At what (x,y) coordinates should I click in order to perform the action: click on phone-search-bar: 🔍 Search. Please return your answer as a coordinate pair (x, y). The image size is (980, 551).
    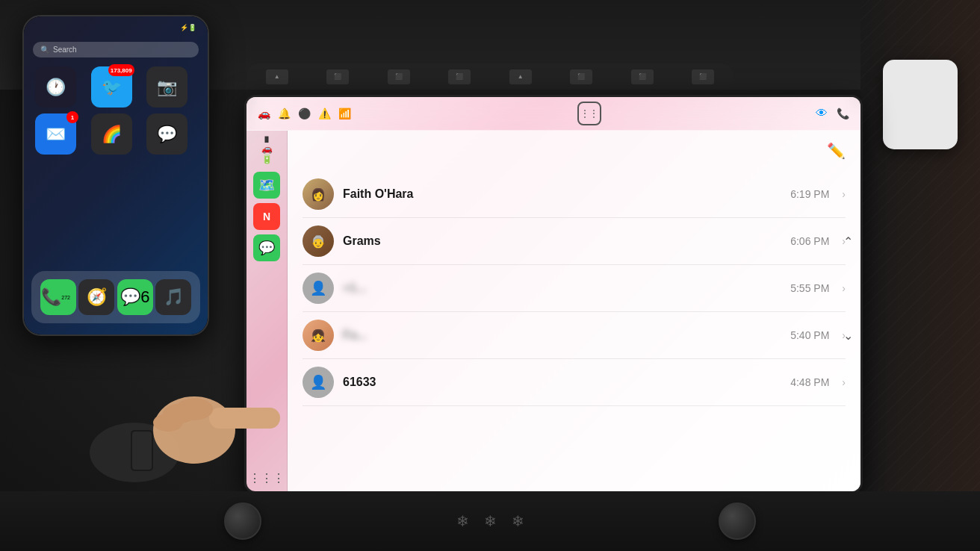
    Looking at the image, I should click on (116, 49).